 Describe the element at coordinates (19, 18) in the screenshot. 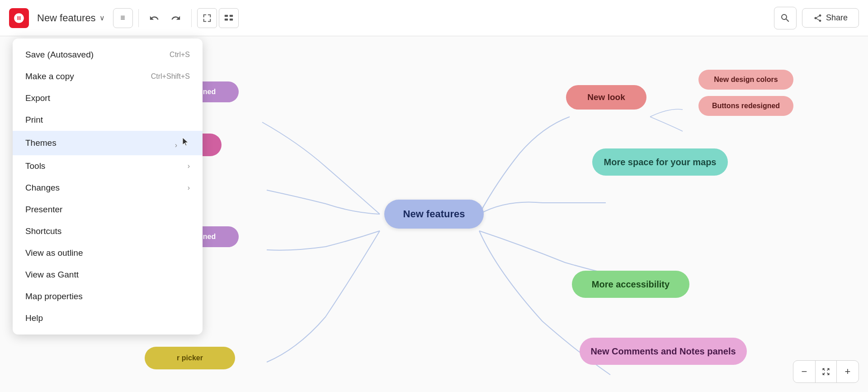

I see `logo-button` at that location.